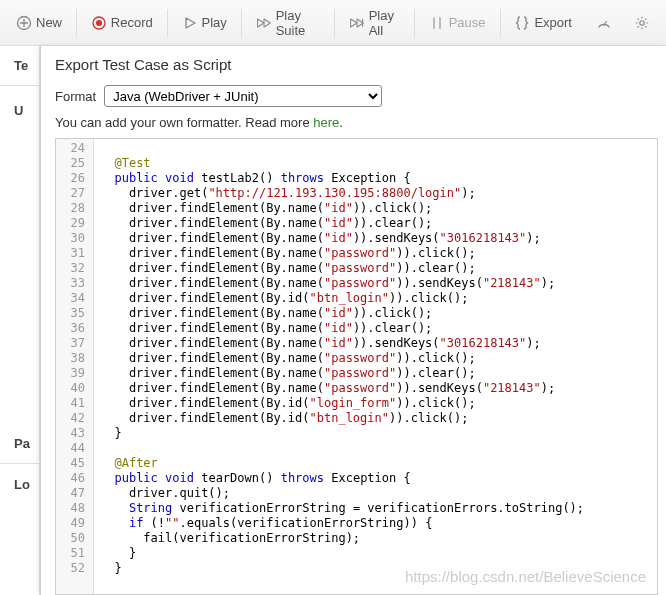 This screenshot has height=595, width=666. What do you see at coordinates (204, 23) in the screenshot?
I see `play-button: Play` at bounding box center [204, 23].